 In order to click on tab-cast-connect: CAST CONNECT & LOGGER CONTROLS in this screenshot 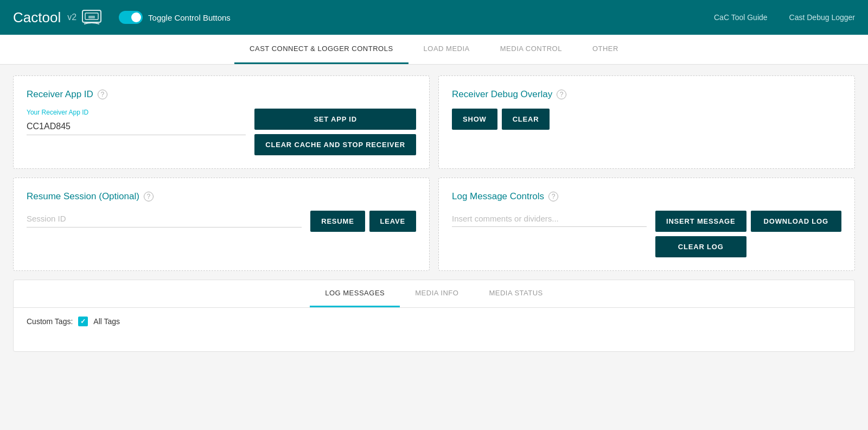, I will do `click(321, 49)`.